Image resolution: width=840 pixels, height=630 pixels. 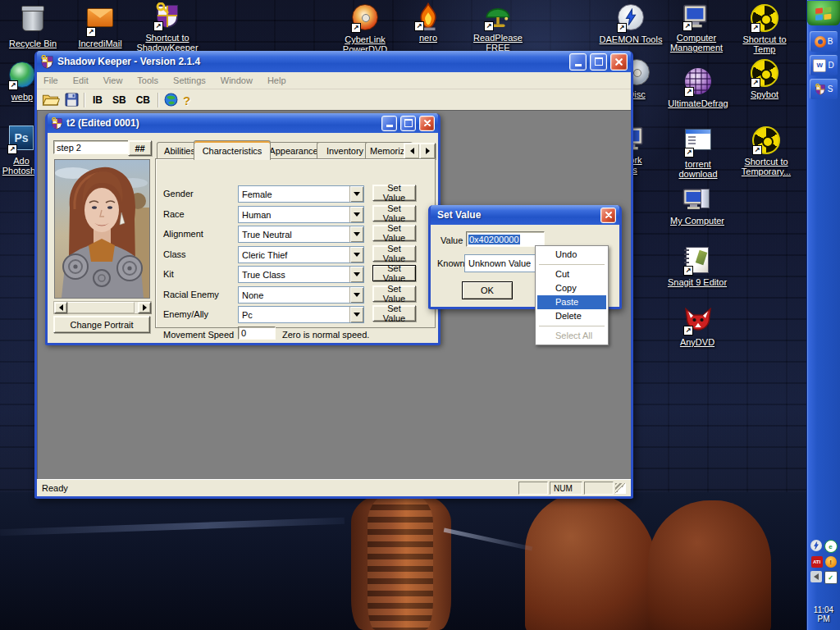 I want to click on desktop-icon-ultimatedefrag: UltimateDefrag, so click(x=698, y=88).